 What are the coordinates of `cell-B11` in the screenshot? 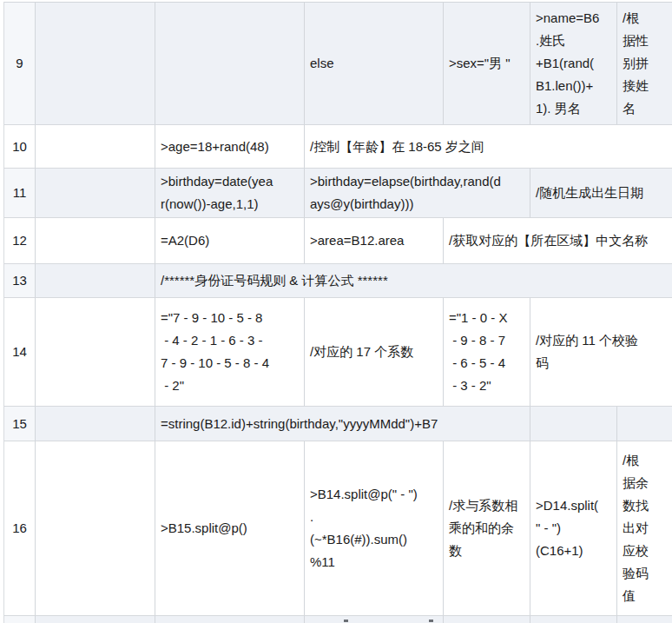 It's located at (96, 193).